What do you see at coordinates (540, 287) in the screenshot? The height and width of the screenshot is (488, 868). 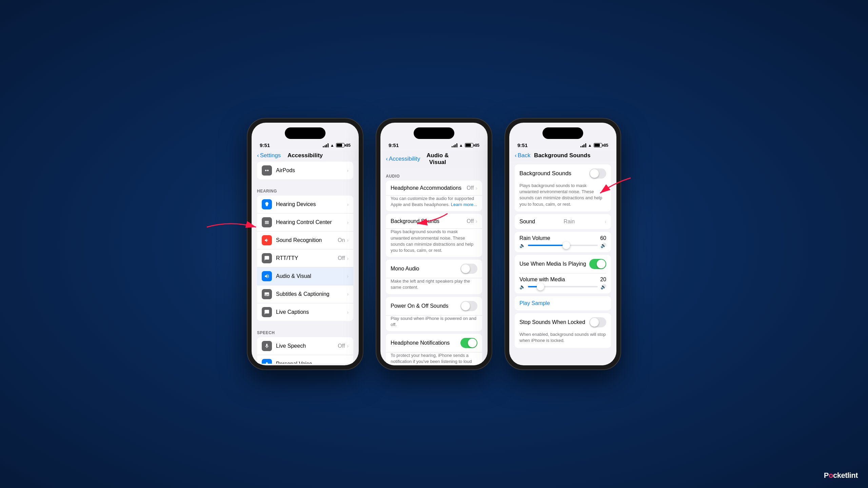 I see `media-volume-thumb` at bounding box center [540, 287].